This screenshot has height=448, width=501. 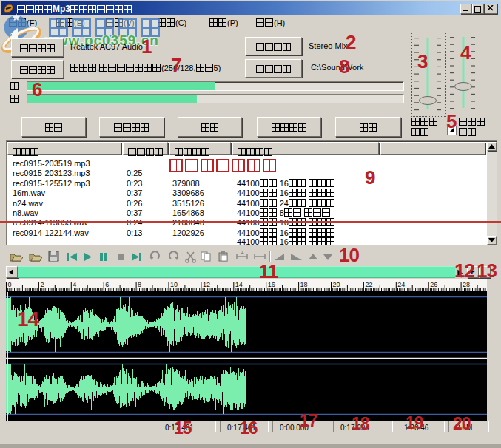 I want to click on svg-text: 0, so click(x=10, y=285).